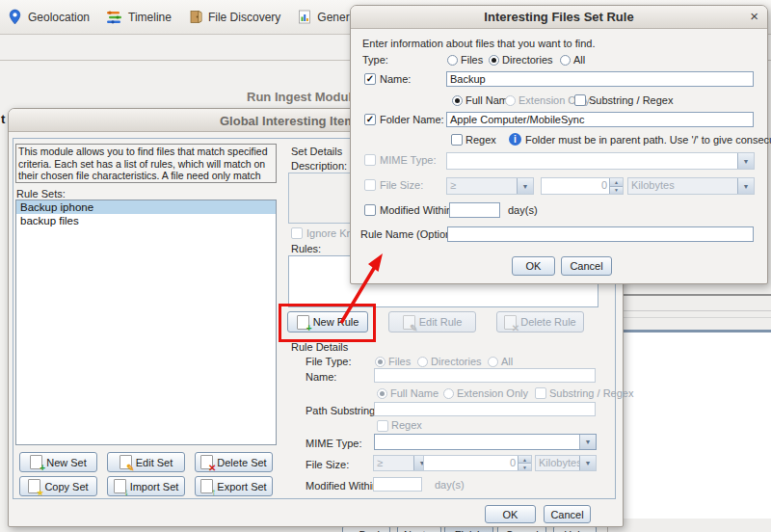 The width and height of the screenshot is (771, 532). Describe the element at coordinates (453, 60) in the screenshot. I see `type-files-radio` at that location.